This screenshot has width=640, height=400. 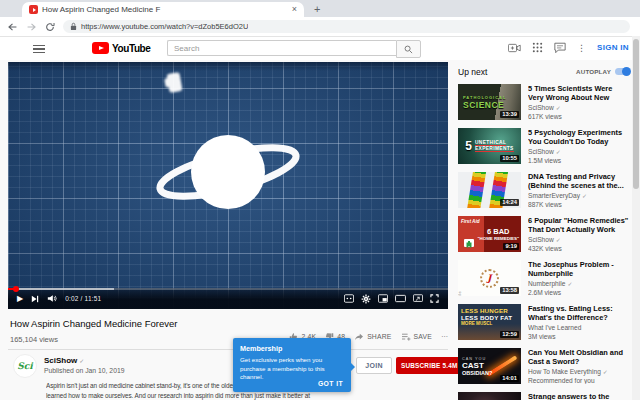 What do you see at coordinates (317, 9) in the screenshot?
I see `new-tab-button: +` at bounding box center [317, 9].